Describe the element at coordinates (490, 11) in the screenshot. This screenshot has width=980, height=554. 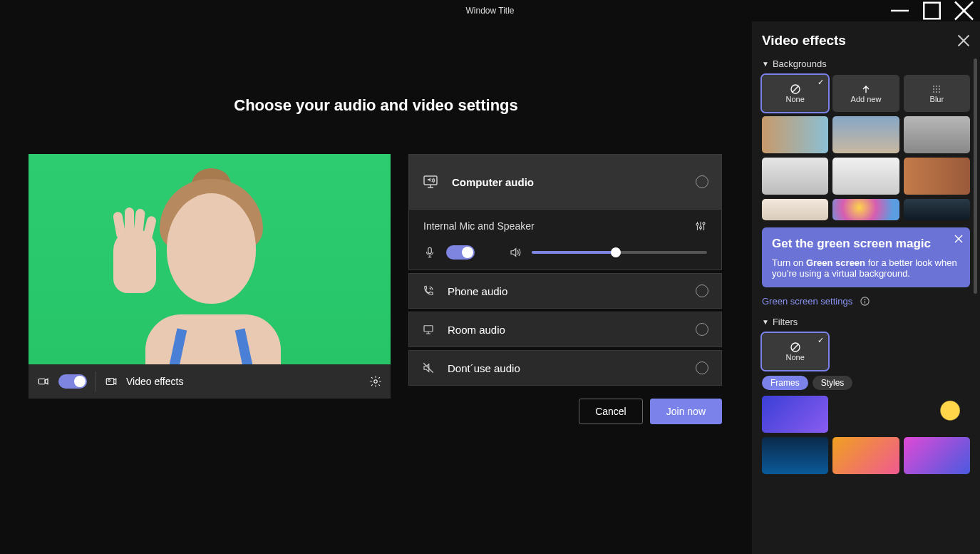
I see `window-title: Window Title` at that location.